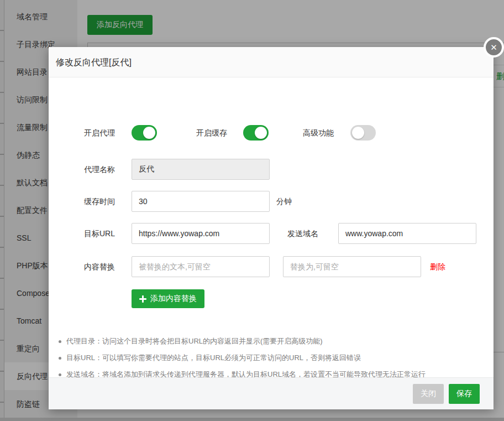 This screenshot has height=421, width=504. I want to click on close-button: 关闭, so click(428, 394).